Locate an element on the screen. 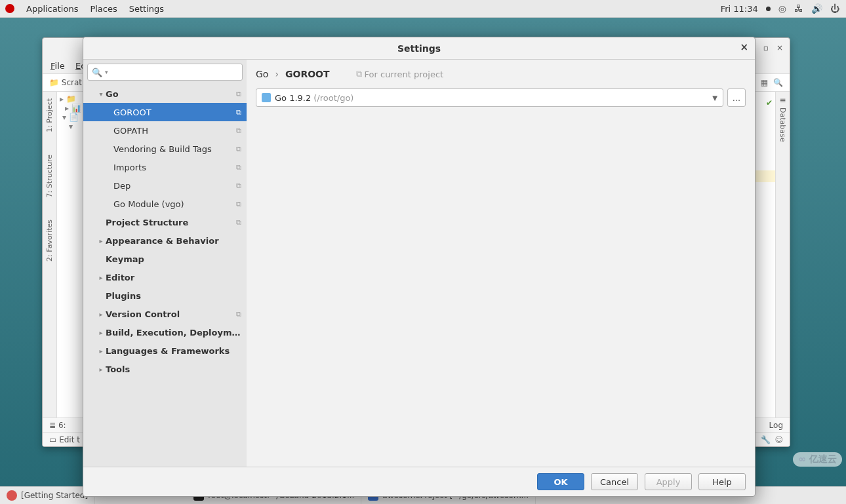 The height and width of the screenshot is (504, 846). settings-title-label: Settings is located at coordinates (419, 48).